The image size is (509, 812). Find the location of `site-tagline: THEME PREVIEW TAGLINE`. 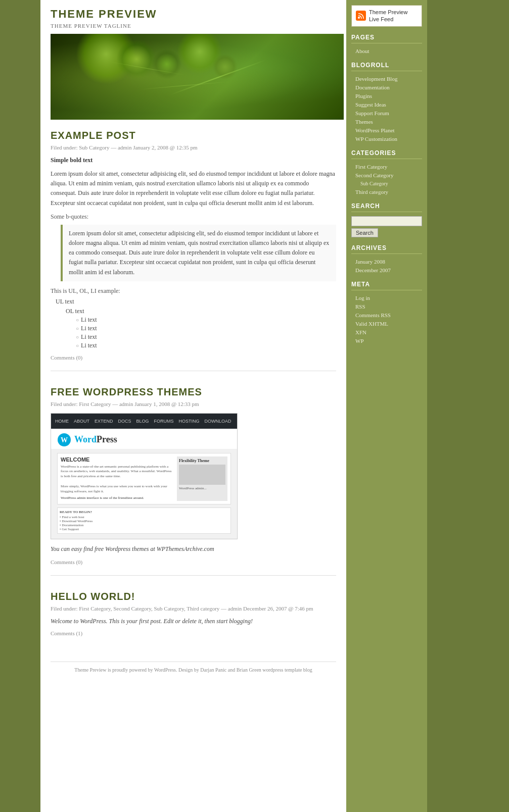

site-tagline: THEME PREVIEW TAGLINE is located at coordinates (193, 26).